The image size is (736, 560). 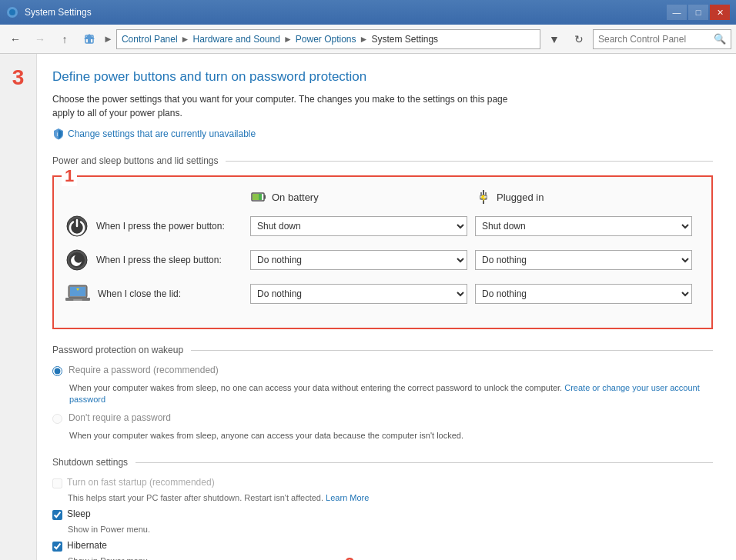 I want to click on search-button: 🔍, so click(x=720, y=38).